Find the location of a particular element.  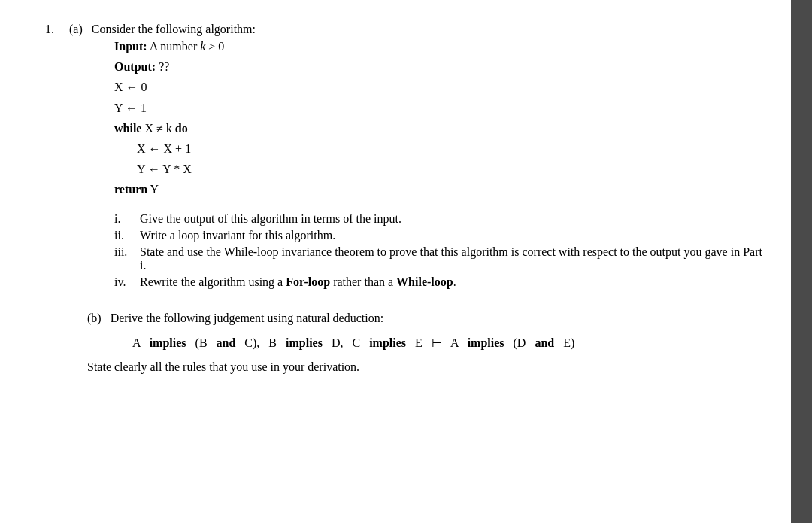

j-paren2-close: E) is located at coordinates (568, 343).